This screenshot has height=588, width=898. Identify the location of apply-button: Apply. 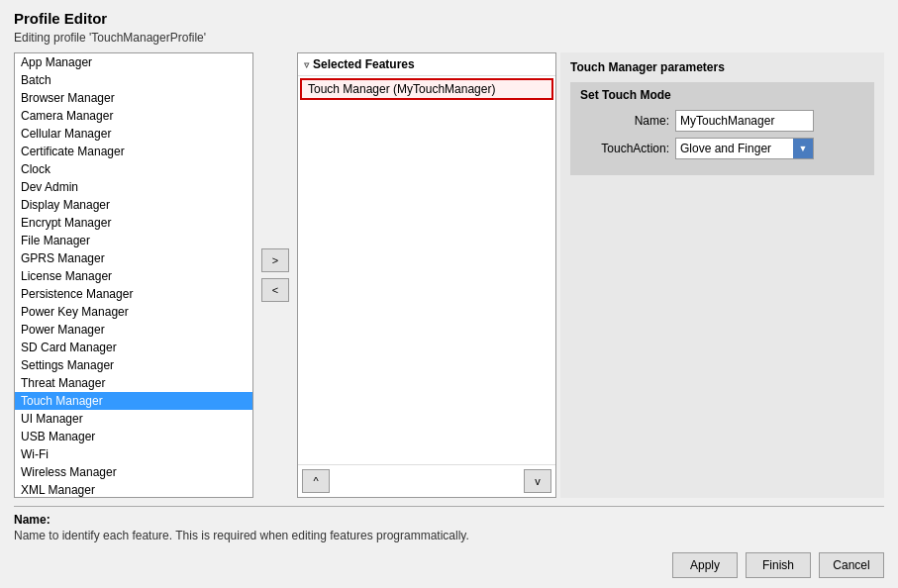
(705, 565).